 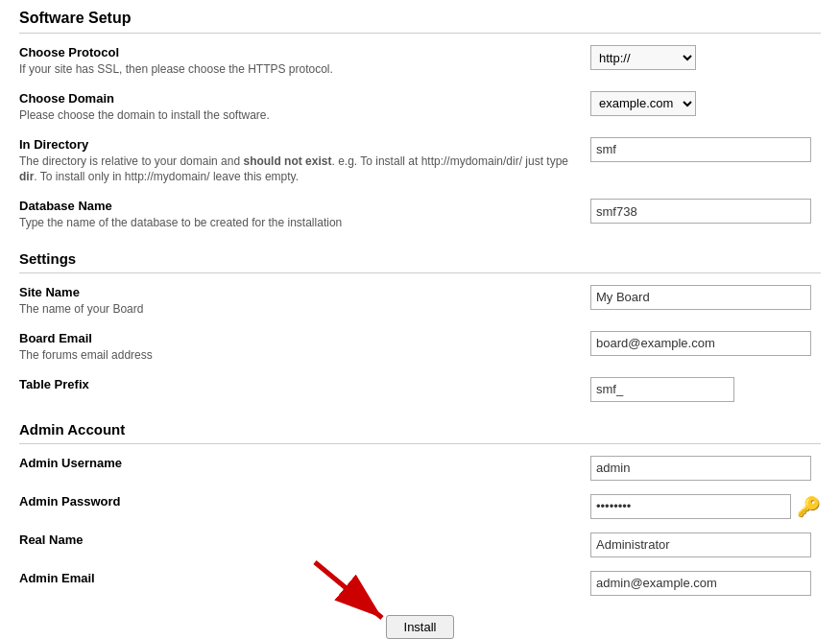 What do you see at coordinates (294, 169) in the screenshot?
I see `directory-desc: The directory is relative to your domain…` at bounding box center [294, 169].